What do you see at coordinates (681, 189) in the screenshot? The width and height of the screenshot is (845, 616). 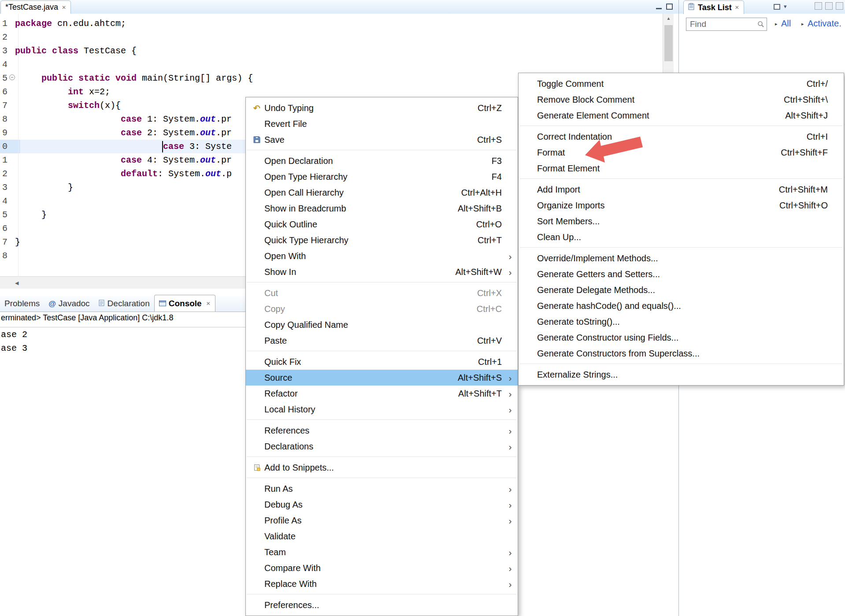 I see `menu-item-add-import: Add ImportCtrl+Shift+M` at bounding box center [681, 189].